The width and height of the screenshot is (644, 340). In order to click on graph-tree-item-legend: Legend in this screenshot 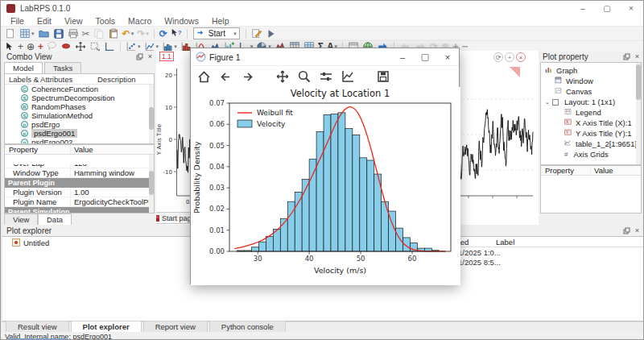, I will do `click(591, 113)`.